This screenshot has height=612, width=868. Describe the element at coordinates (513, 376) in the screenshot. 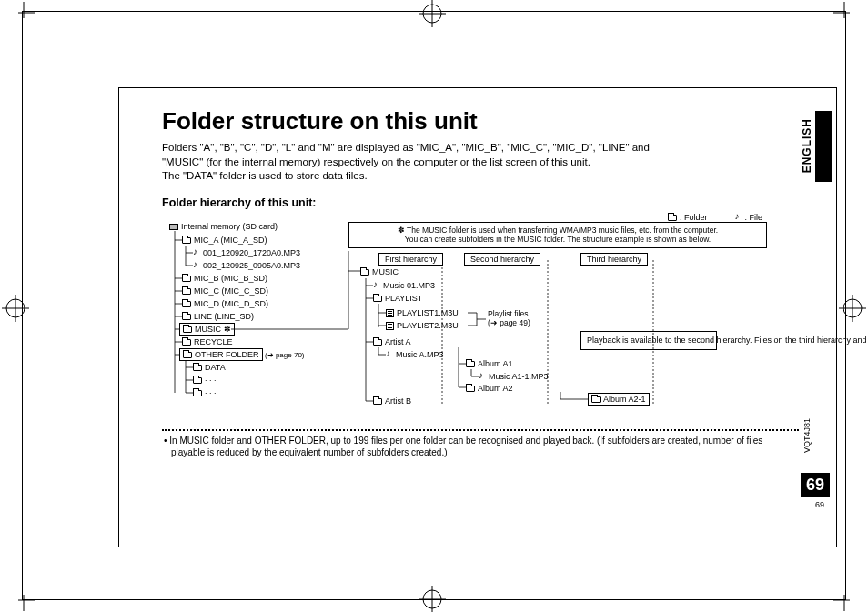

I see `rnode-music-a1: Music A1-1.MP3` at that location.